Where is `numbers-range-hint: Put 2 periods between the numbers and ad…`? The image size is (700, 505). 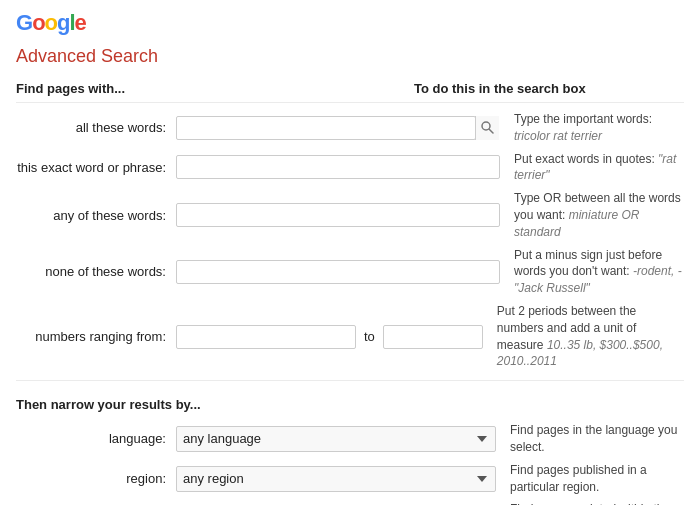 numbers-range-hint: Put 2 periods between the numbers and ad… is located at coordinates (584, 336).